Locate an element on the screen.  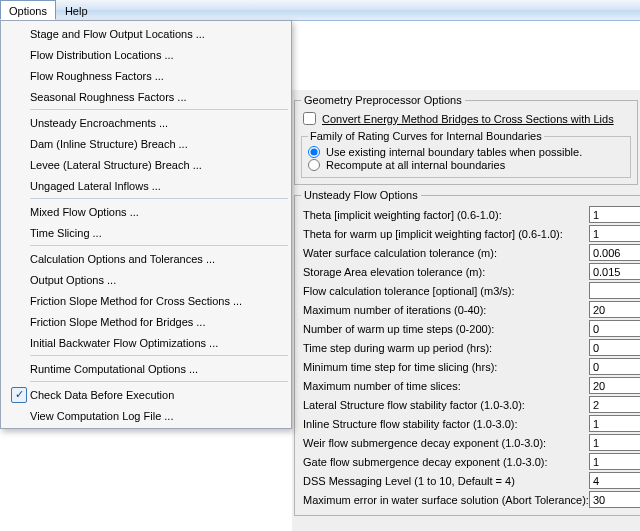
unsteady-row-label: Inline Structure flow stability factor (… is located at coordinates (445, 424).